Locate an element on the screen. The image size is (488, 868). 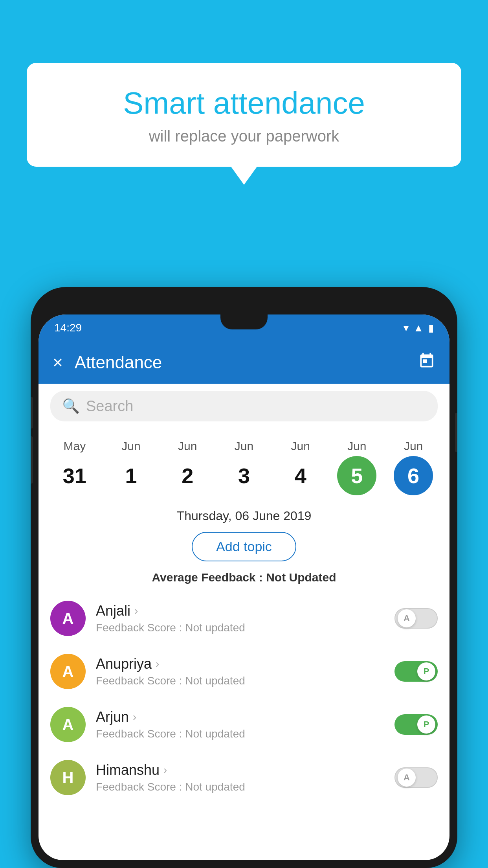
search-input-wrap: 🔍 Search is located at coordinates (244, 406).